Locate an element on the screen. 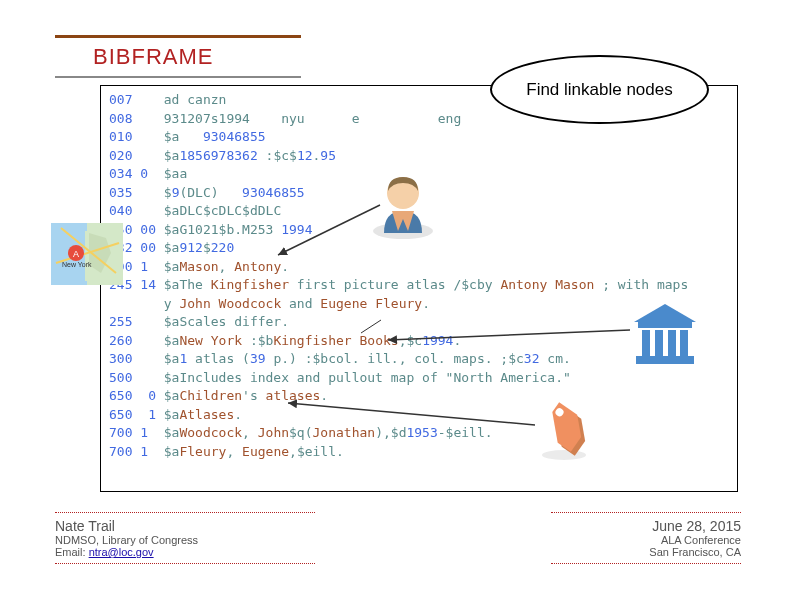 The width and height of the screenshot is (794, 595). building-icon is located at coordinates (665, 335).